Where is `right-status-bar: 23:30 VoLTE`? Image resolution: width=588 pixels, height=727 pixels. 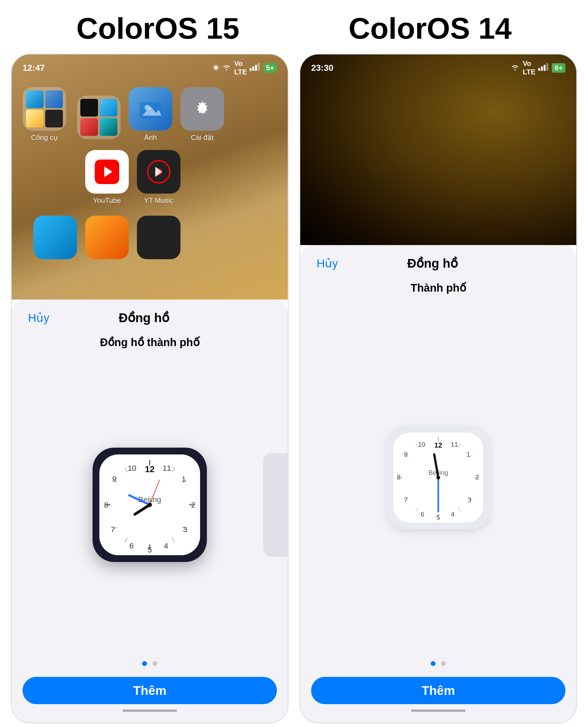 right-status-bar: 23:30 VoLTE is located at coordinates (438, 67).